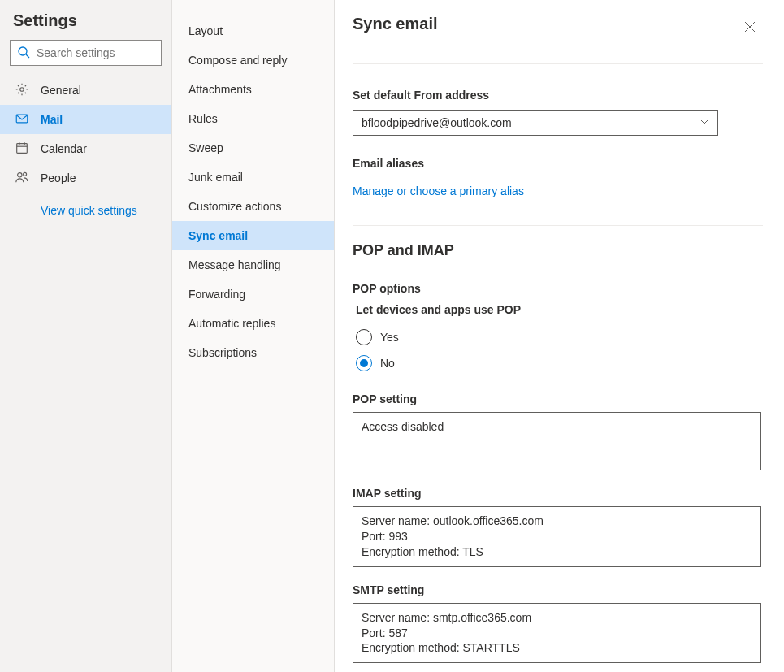  Describe the element at coordinates (395, 24) in the screenshot. I see `content-title: Sync email` at that location.